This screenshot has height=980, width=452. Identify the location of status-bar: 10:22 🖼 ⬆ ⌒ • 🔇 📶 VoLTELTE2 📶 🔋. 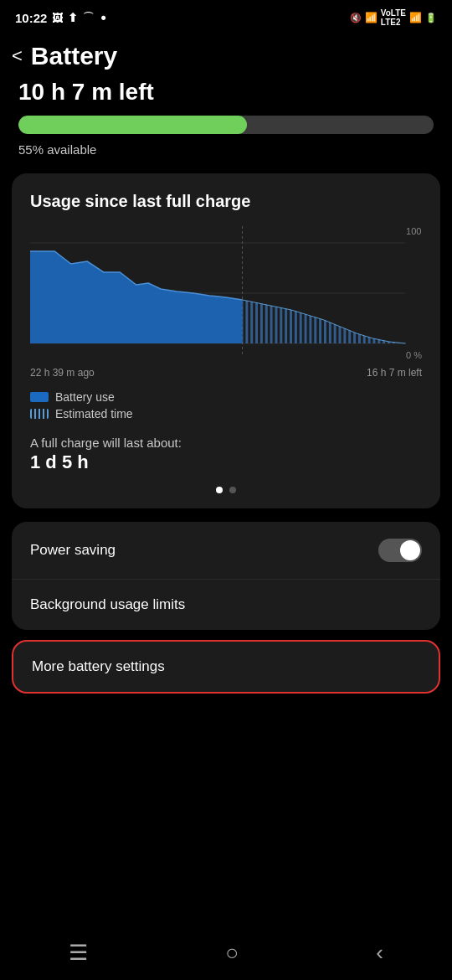
(226, 16).